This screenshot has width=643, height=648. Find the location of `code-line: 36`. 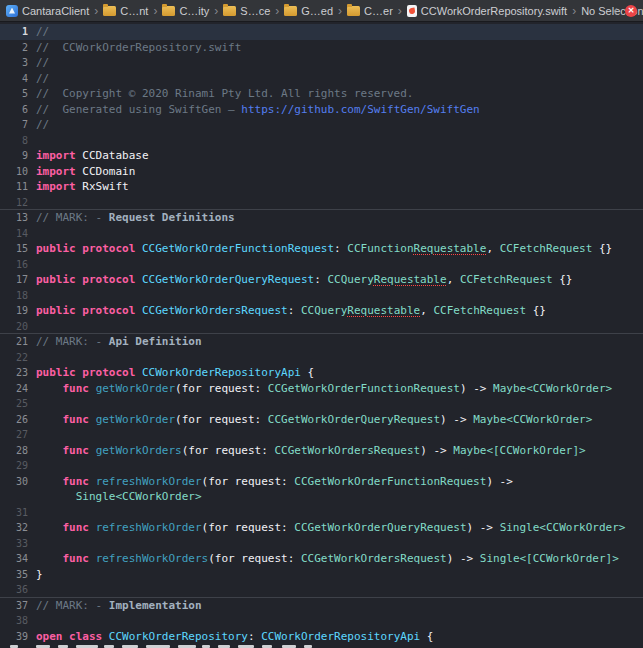

code-line: 36 is located at coordinates (322, 590).